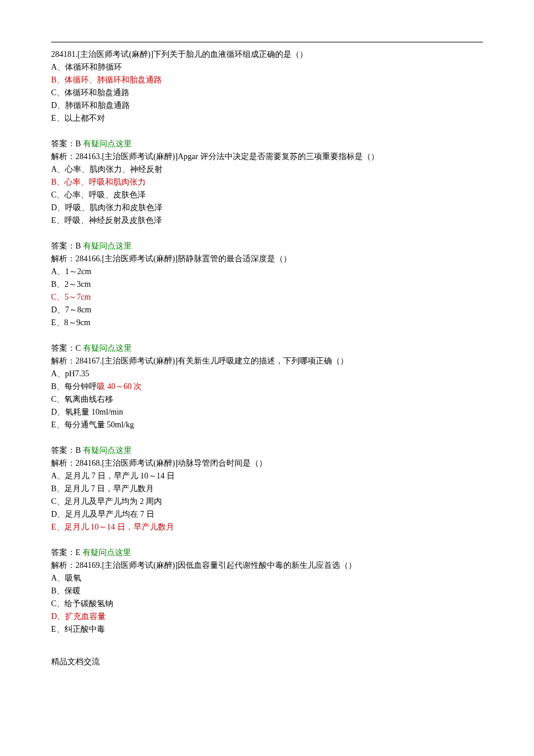 This screenshot has height=756, width=534. Describe the element at coordinates (74, 387) in the screenshot. I see `option-prefix: B、每分钟呼` at that location.